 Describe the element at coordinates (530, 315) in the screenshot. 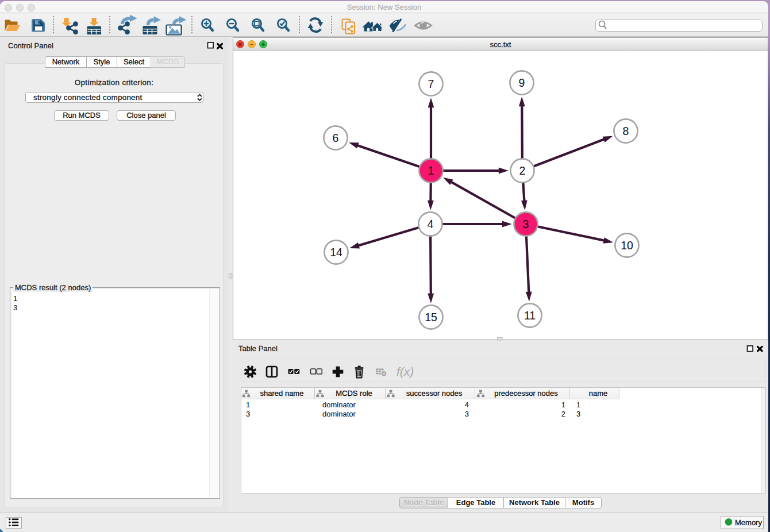

I see `svg-text: 11` at that location.